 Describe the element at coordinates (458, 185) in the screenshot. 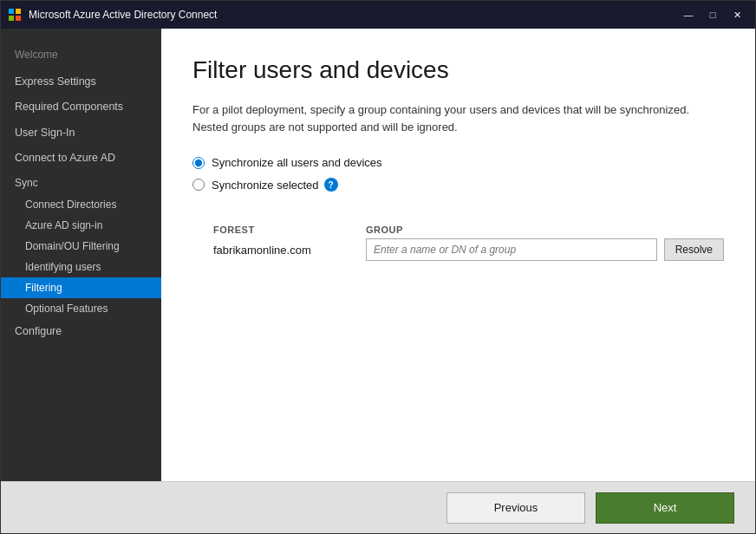

I see `radio-selected-option: Synchronize selected ?` at that location.